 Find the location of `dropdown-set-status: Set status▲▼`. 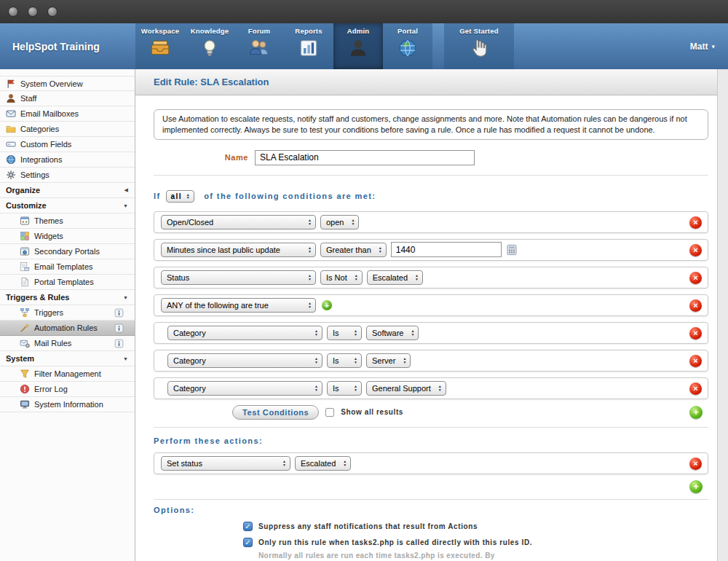

dropdown-set-status: Set status▲▼ is located at coordinates (226, 463).